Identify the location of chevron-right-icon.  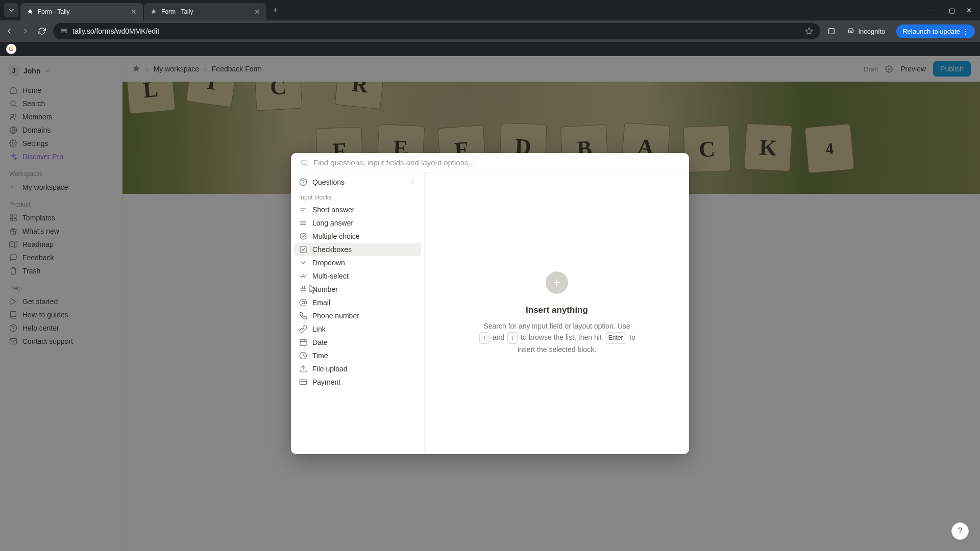
(412, 182).